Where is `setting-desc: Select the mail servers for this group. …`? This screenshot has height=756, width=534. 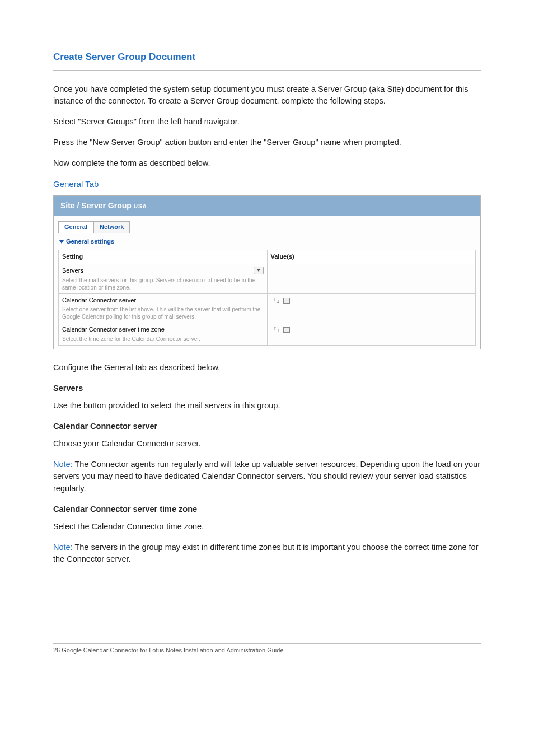 setting-desc: Select the mail servers for this group. … is located at coordinates (163, 284).